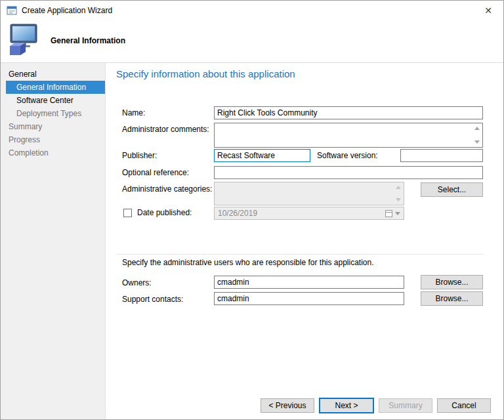 Image resolution: width=504 pixels, height=420 pixels. I want to click on date-published-picker: 10/26/2019, so click(309, 213).